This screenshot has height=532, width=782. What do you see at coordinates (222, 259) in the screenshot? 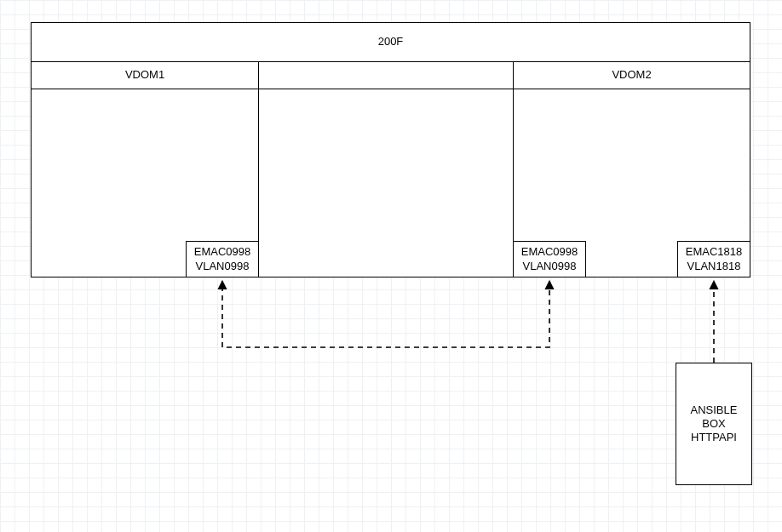
I see `port-vdom1: EMAC0998 VLAN0998` at bounding box center [222, 259].